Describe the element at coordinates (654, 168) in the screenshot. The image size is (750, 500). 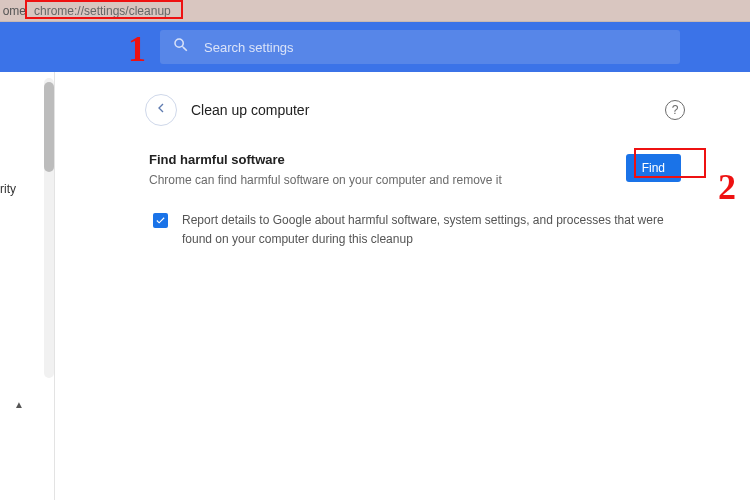
I see `find-button: Find` at that location.